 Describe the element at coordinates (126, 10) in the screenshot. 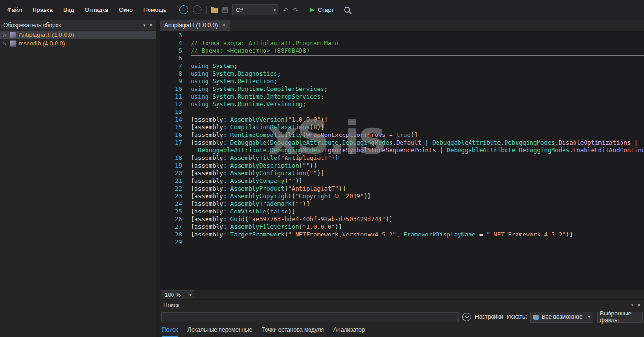

I see `menu-item-4: Окно` at that location.